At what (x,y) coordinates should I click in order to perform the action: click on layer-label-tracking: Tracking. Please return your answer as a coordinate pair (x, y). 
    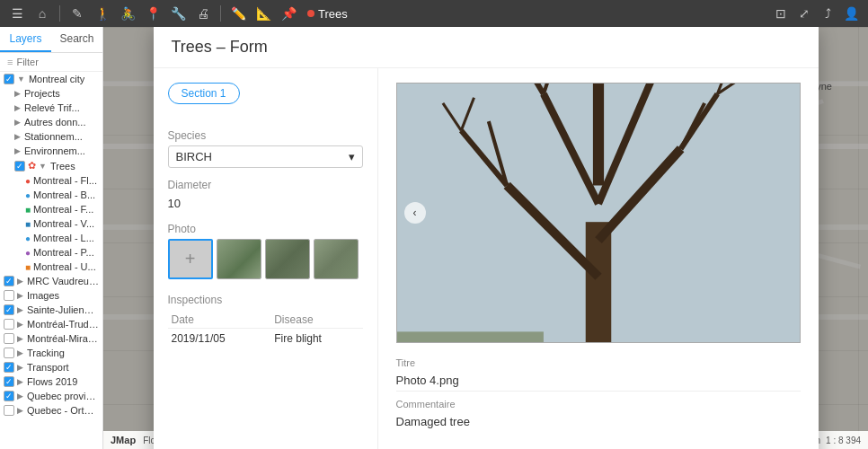
    Looking at the image, I should click on (46, 353).